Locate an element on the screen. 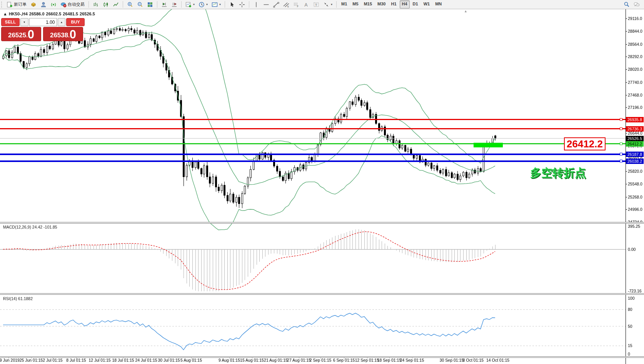 Image resolution: width=644 pixels, height=364 pixels. date-label: 2 Jul 01:15 is located at coordinates (52, 360).